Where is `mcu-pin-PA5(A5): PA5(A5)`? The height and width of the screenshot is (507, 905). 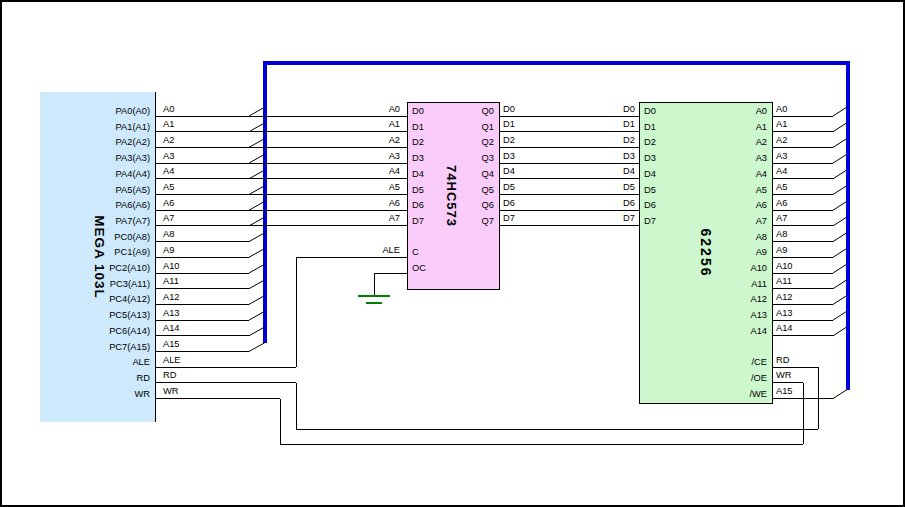 mcu-pin-PA5(A5): PA5(A5) is located at coordinates (133, 190).